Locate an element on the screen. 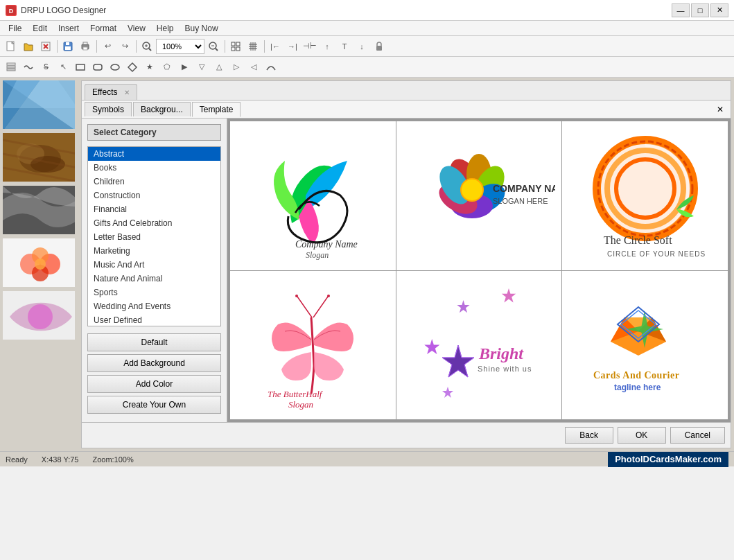 This screenshot has height=560, width=734. tb-triangle-up: △ is located at coordinates (219, 67).